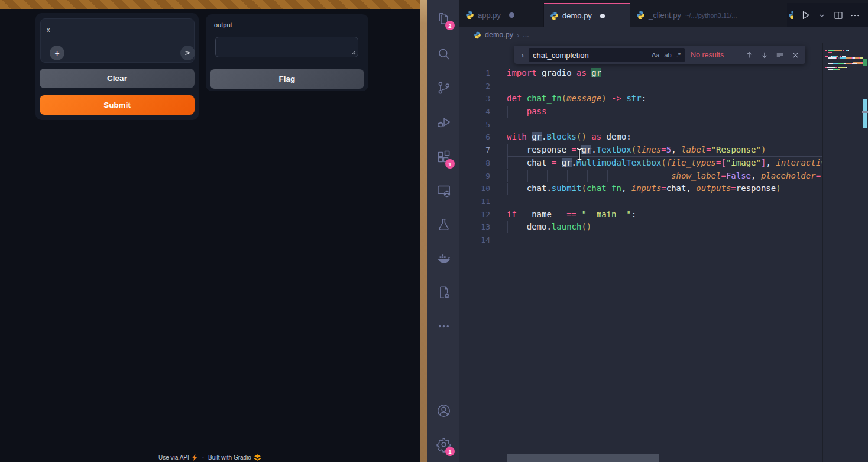  What do you see at coordinates (353, 52) in the screenshot?
I see `resize-grip-icon` at bounding box center [353, 52].